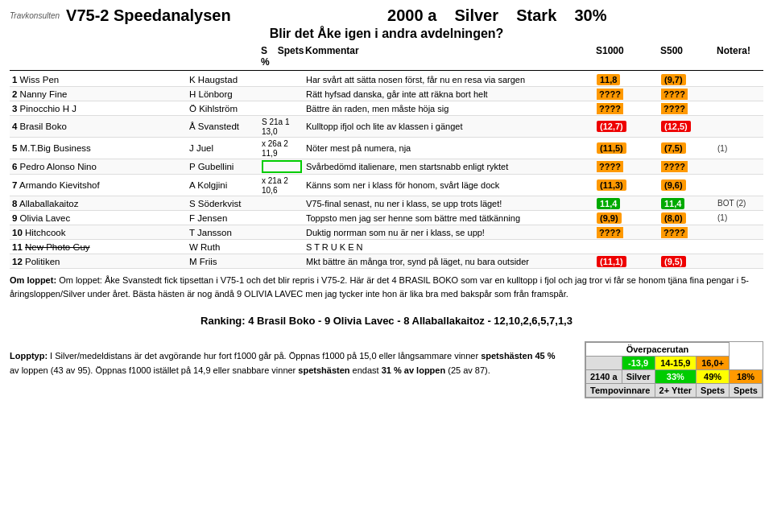  Describe the element at coordinates (386, 262) in the screenshot. I see `table-row: 12 Politiken M Friis Mkt bättre än många…` at that location.